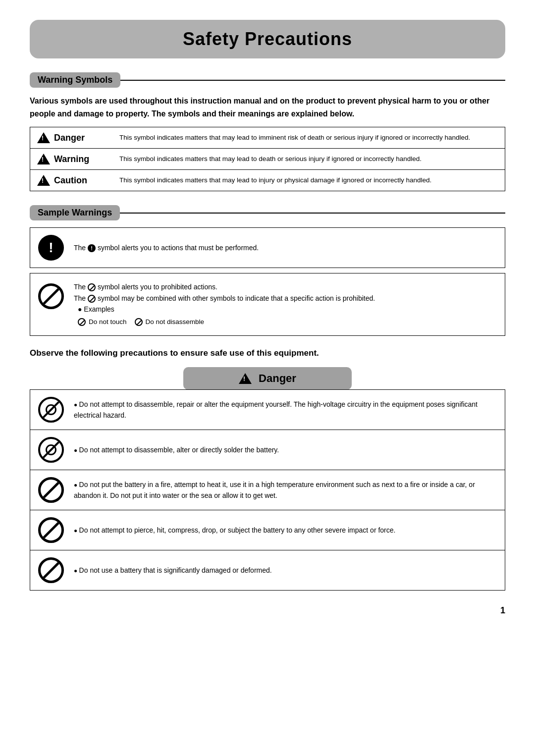 The width and height of the screenshot is (535, 756). Describe the element at coordinates (75, 80) in the screenshot. I see `warning-symbols-label: Warning Symbols` at that location.